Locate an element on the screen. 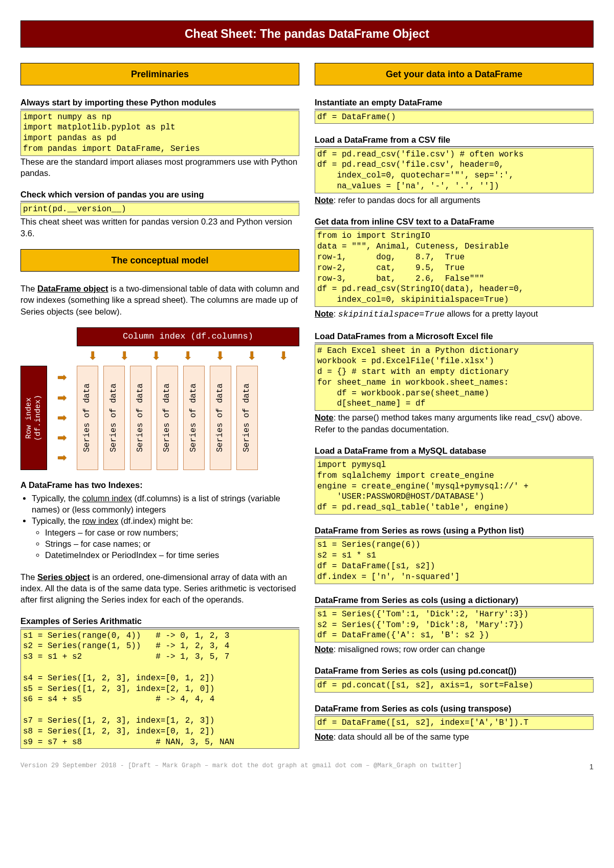 The width and height of the screenshot is (614, 868). block-inline-csv: Get data from inline CSV text to a DataF… is located at coordinates (454, 268).